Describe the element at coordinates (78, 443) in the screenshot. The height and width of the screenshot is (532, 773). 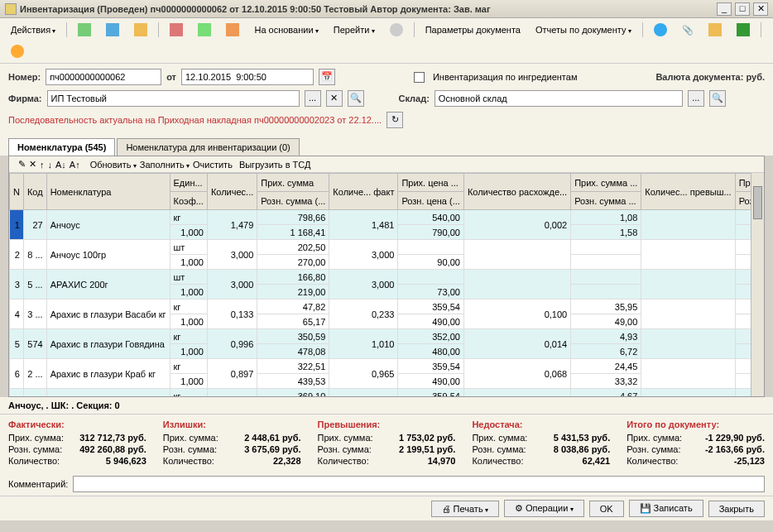
I see `totals-fact: Фактически: Прих. сумма:312 712,73 руб. …` at that location.